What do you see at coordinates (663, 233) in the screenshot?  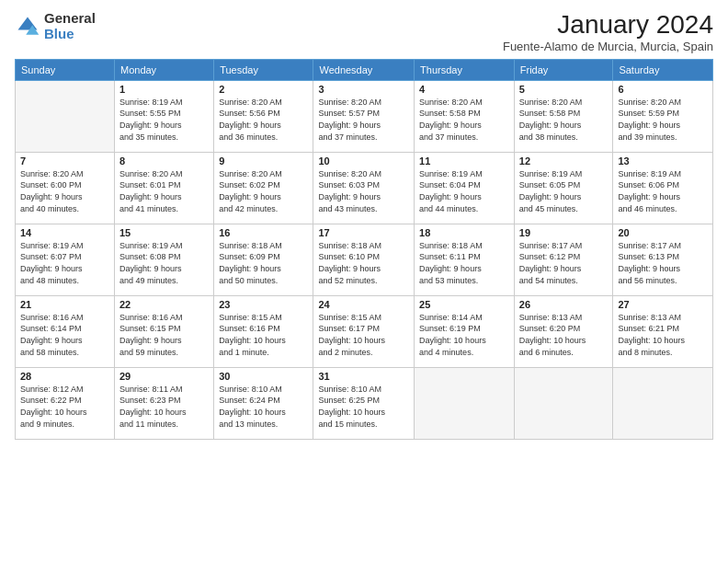 I see `day-number: 20` at bounding box center [663, 233].